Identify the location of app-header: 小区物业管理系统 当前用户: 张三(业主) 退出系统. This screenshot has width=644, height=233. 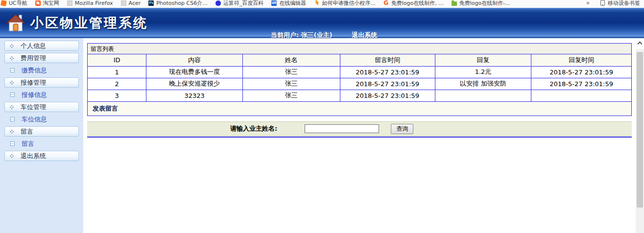
(322, 23).